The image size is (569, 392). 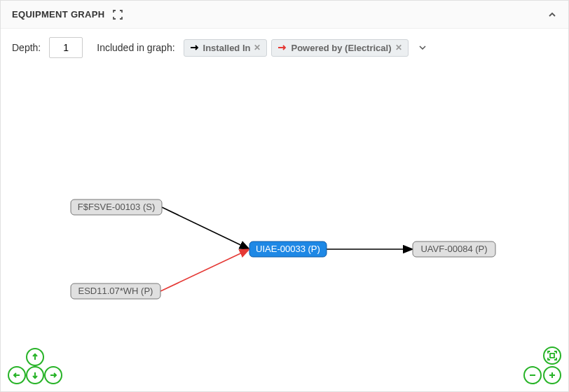 I want to click on fullscreen-icon, so click(x=118, y=15).